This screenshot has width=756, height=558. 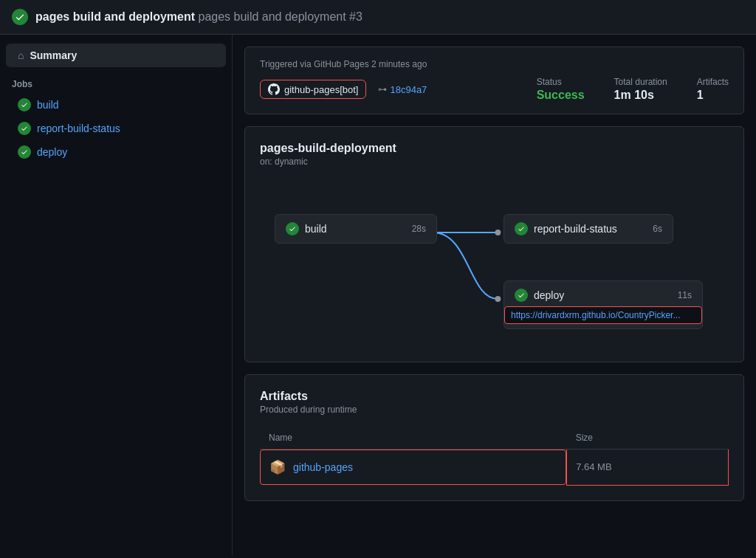 I want to click on page-header: pages build and deployment pages build a…, so click(x=378, y=18).